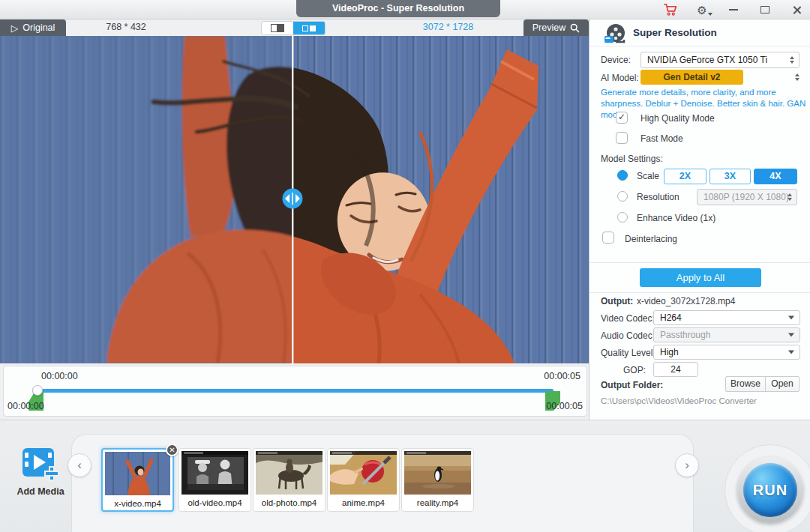  I want to click on compare-view-toggle, so click(293, 28).